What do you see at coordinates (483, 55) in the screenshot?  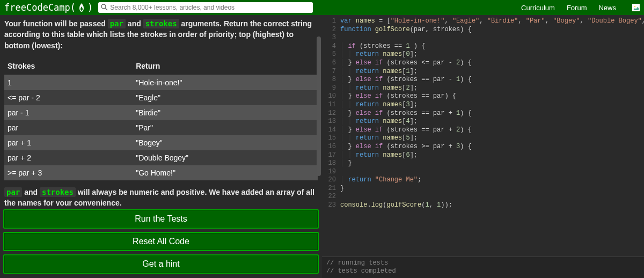 I see `editor-line: 5│ │ return names[0];` at bounding box center [483, 55].